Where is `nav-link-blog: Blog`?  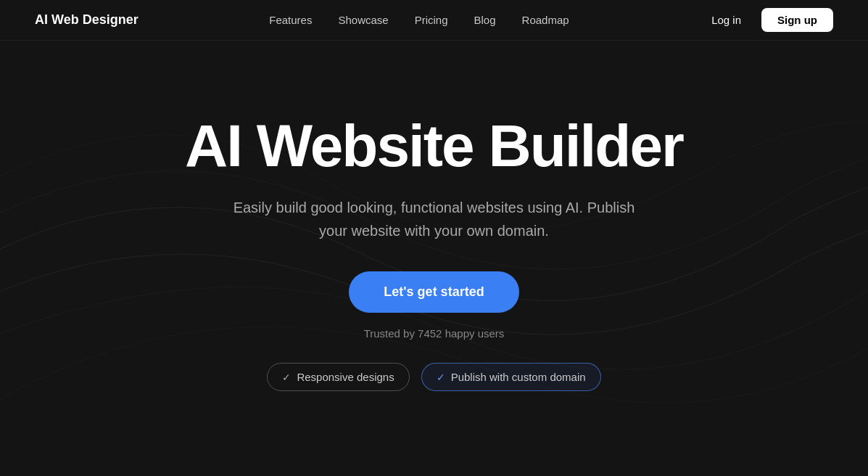 nav-link-blog: Blog is located at coordinates (485, 20).